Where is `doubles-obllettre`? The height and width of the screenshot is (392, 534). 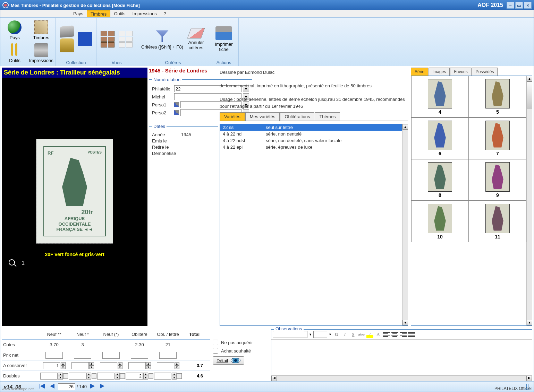 doubles-obllettre is located at coordinates (163, 376).